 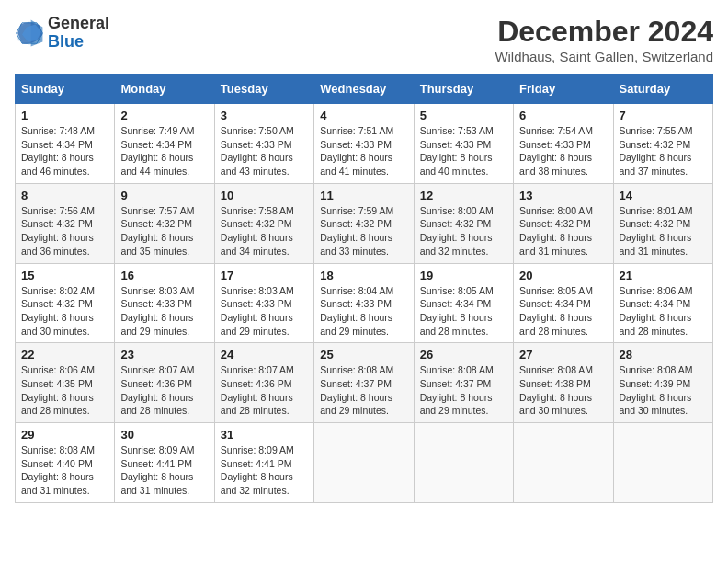 I want to click on calendar-cell: 4Sunrise: 7:51 AMSunset: 4:33 PMDaylight…, so click(x=364, y=144).